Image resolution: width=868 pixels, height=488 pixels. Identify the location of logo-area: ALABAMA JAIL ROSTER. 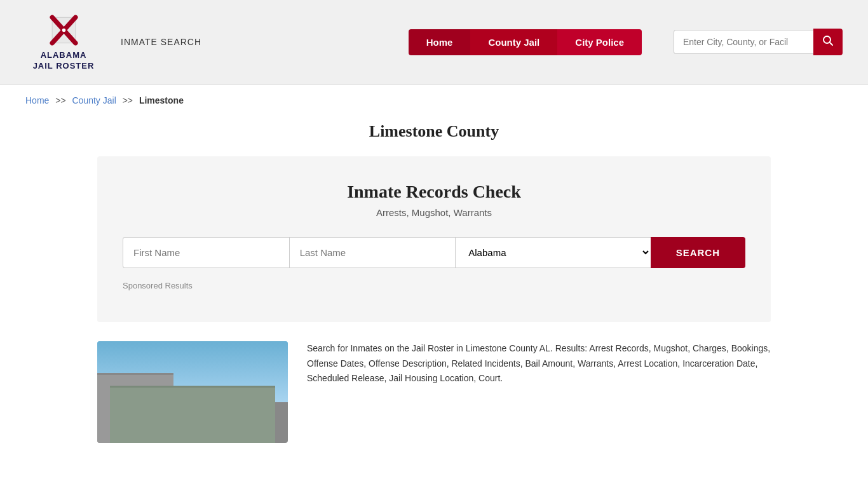
(64, 42).